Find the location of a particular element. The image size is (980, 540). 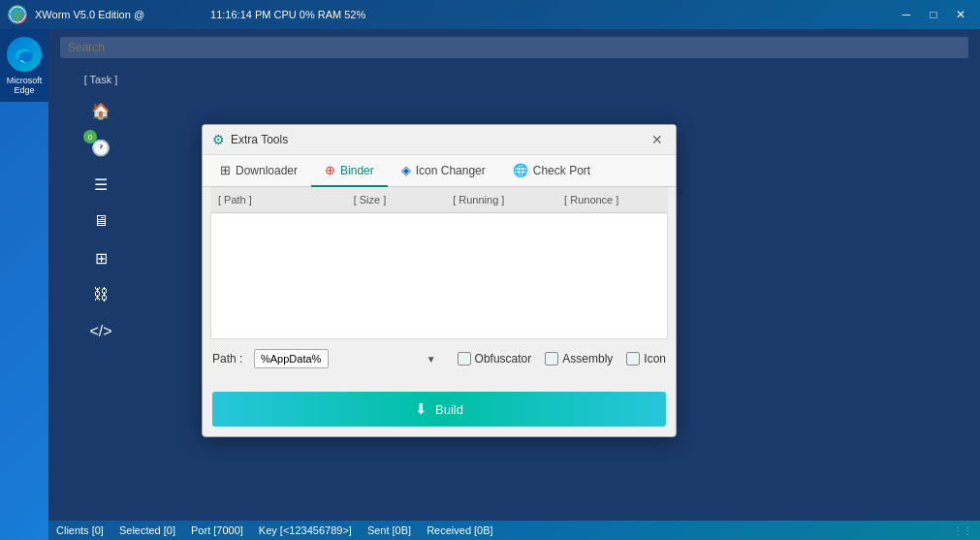

tab-binder-label: Binder is located at coordinates (357, 171).